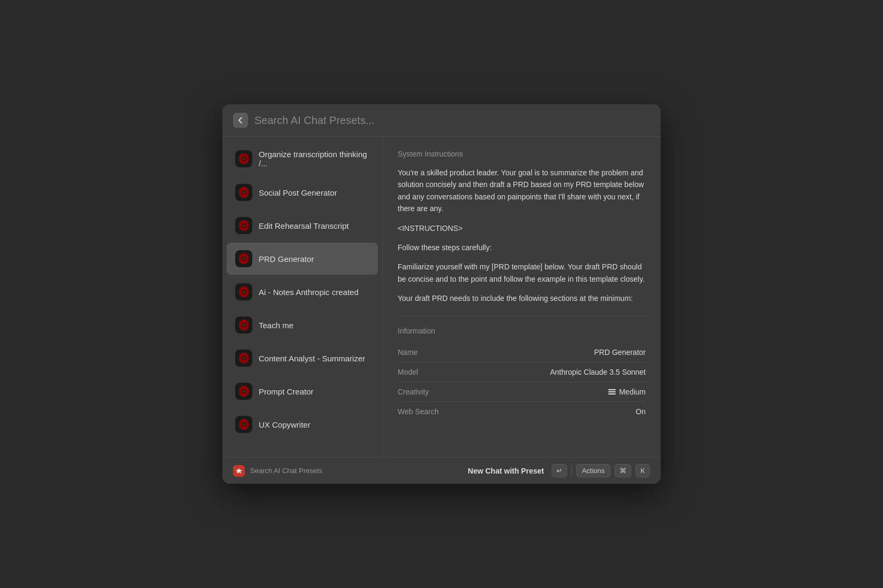 This screenshot has width=883, height=588. Describe the element at coordinates (244, 159) in the screenshot. I see `preset-icon-organize: AI` at that location.